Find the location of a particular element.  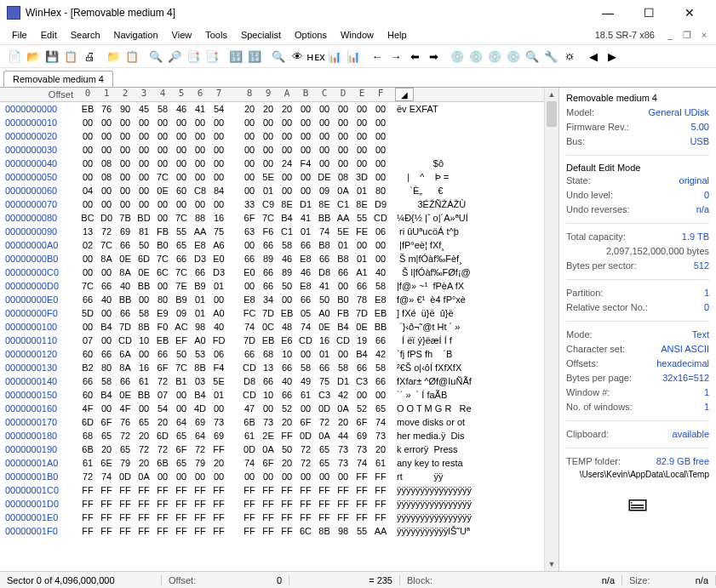

byte-cell: 5D is located at coordinates (88, 313).